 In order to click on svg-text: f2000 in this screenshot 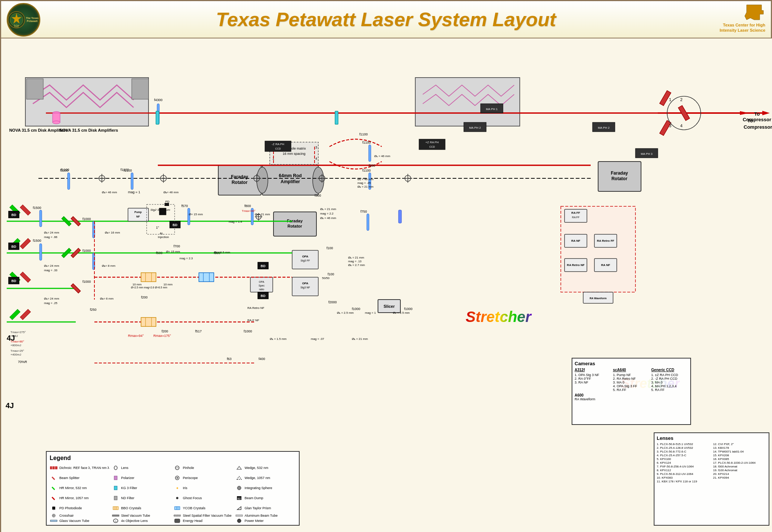, I will do `click(333, 302)`.